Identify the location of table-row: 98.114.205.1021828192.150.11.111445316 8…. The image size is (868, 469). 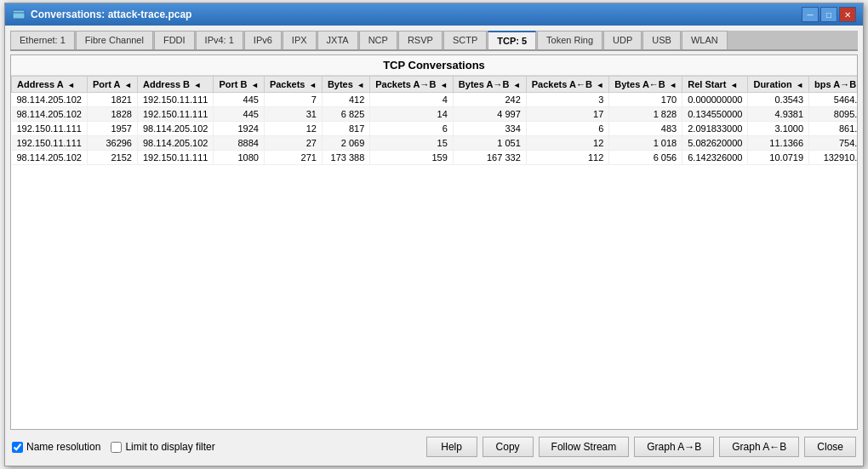
(436, 114).